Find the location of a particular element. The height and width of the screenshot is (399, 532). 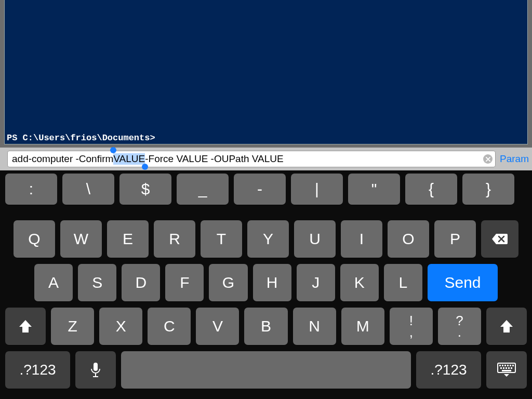

key-z: Z is located at coordinates (73, 326).